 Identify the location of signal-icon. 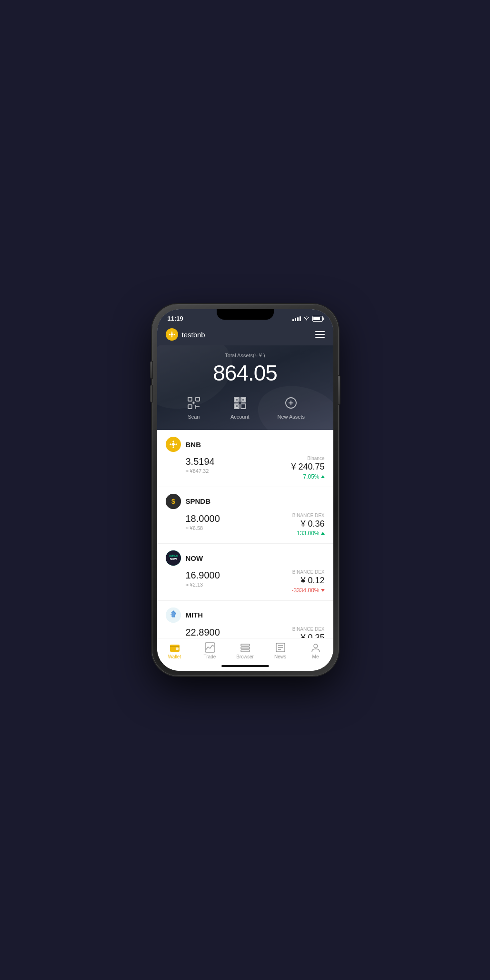
(297, 319).